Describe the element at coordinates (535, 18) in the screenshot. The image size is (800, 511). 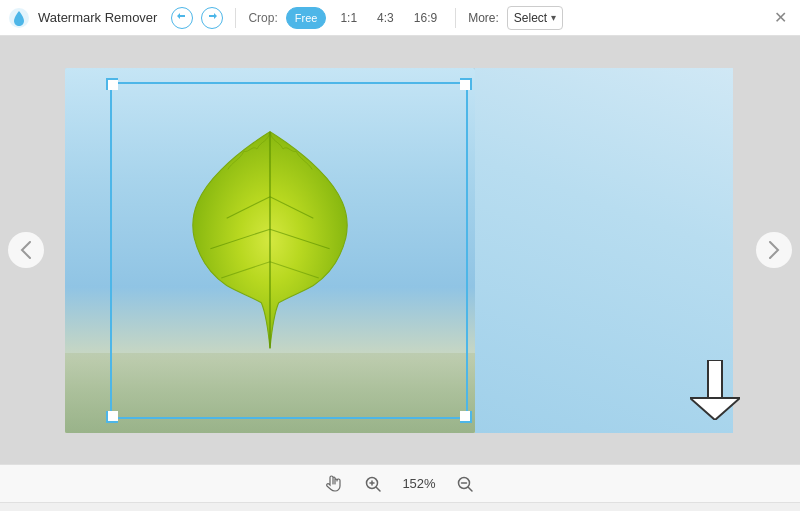
I see `select-dropdown: Select ▾` at that location.